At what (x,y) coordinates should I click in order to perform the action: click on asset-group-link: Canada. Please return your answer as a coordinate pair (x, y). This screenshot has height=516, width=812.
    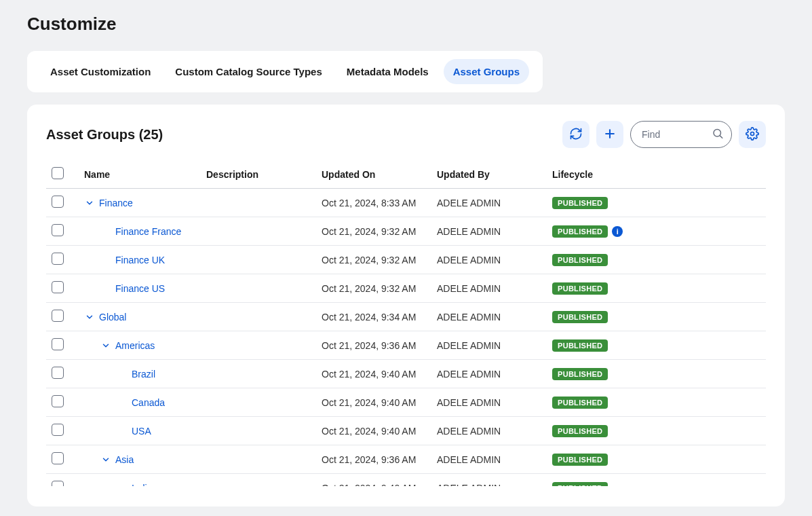
    Looking at the image, I should click on (148, 403).